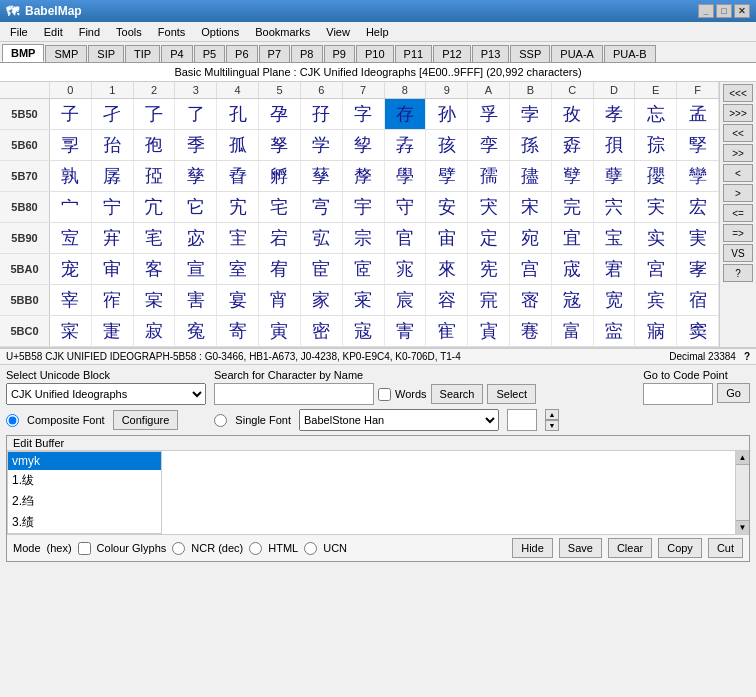 This screenshot has height=697, width=756. Describe the element at coordinates (573, 176) in the screenshot. I see `grid-cell: 孼` at that location.